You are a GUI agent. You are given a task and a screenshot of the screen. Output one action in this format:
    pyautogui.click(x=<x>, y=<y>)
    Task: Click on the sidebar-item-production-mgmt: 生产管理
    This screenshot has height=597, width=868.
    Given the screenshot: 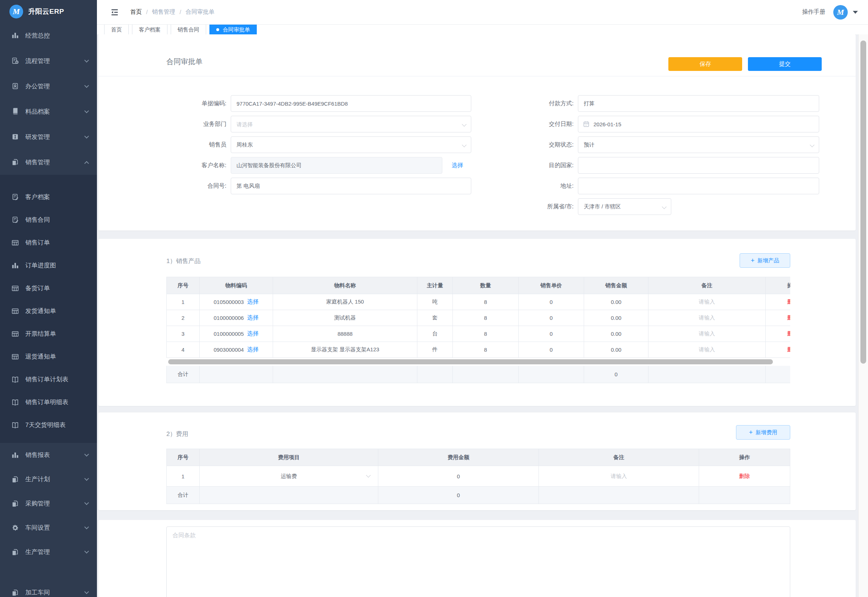 What is the action you would take?
    pyautogui.click(x=49, y=552)
    